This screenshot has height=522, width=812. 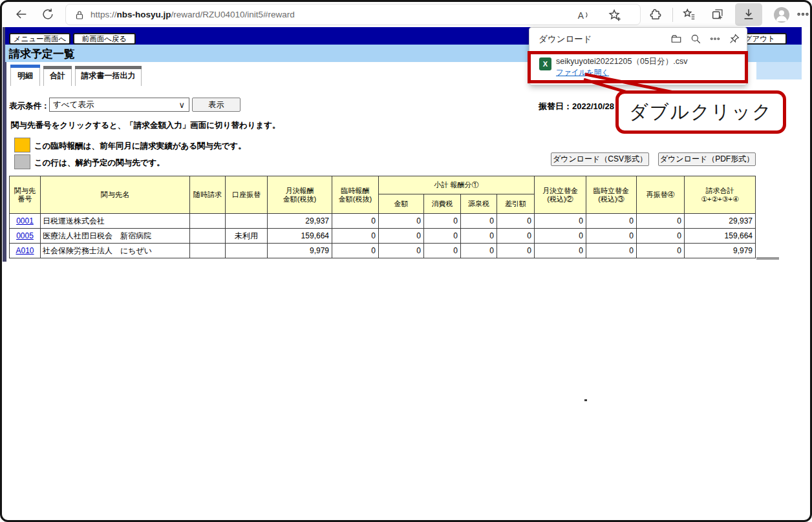 What do you see at coordinates (715, 39) in the screenshot?
I see `more-options-icon` at bounding box center [715, 39].